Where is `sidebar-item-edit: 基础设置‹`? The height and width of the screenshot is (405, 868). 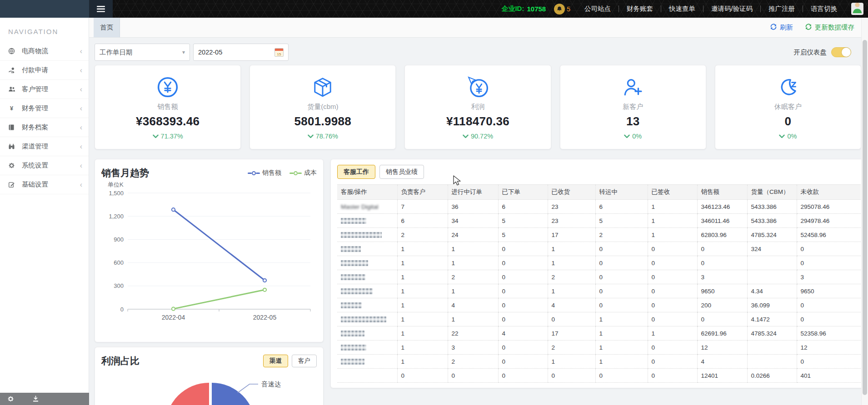
sidebar-item-edit: 基础设置‹ is located at coordinates (45, 185).